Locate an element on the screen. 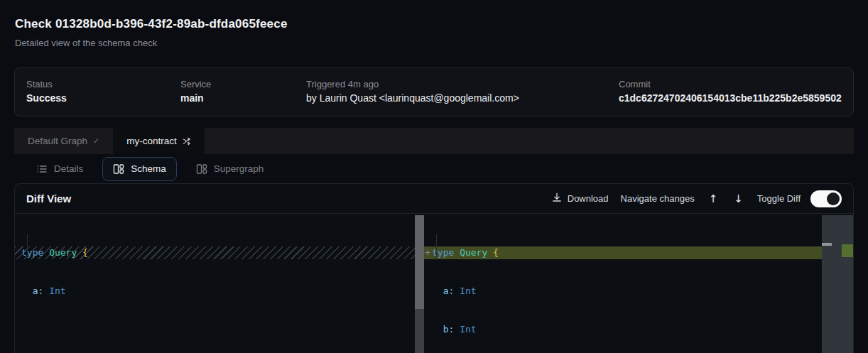  check-meta-card: Status Success Service main Triggered 4m… is located at coordinates (434, 92).